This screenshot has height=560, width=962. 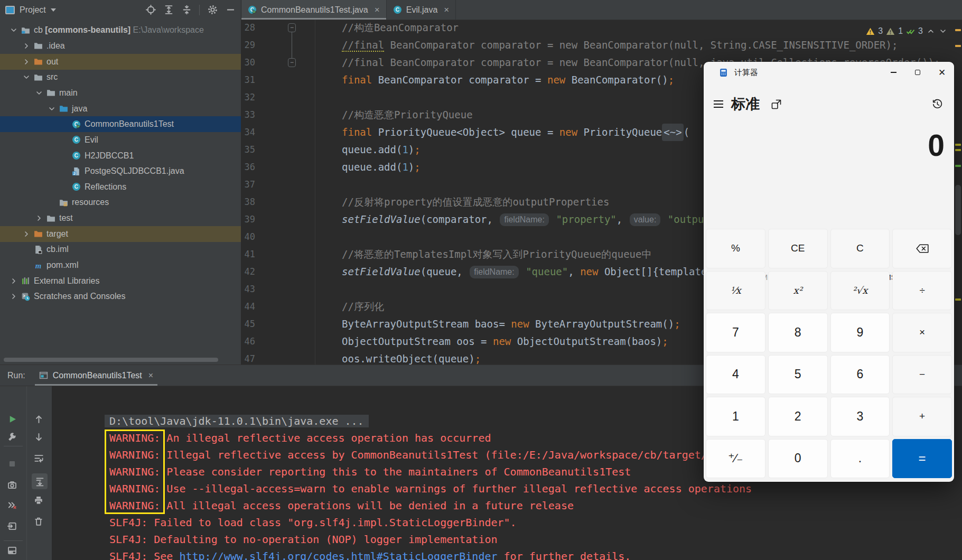 What do you see at coordinates (735, 459) in the screenshot?
I see `calc-key-negate: ⁺∕₋` at bounding box center [735, 459].